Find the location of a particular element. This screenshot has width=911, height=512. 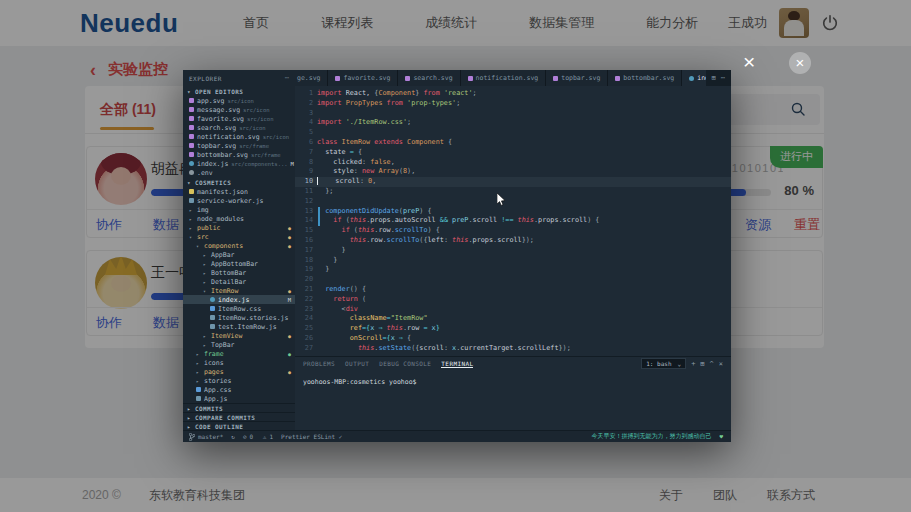

panel-tab-output: OUTPUT is located at coordinates (357, 364).